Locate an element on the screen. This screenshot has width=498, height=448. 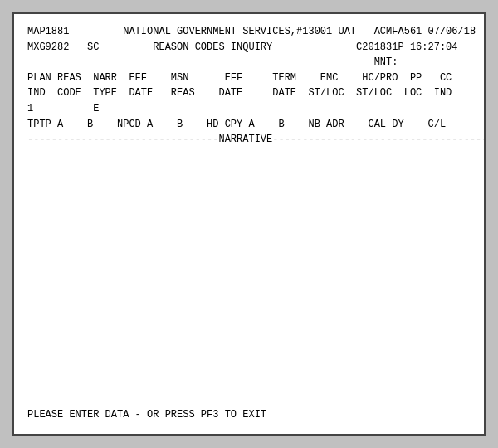
line-3: MXG9282 SC REASON CODES INQUIRY C201831P… is located at coordinates (249, 48).